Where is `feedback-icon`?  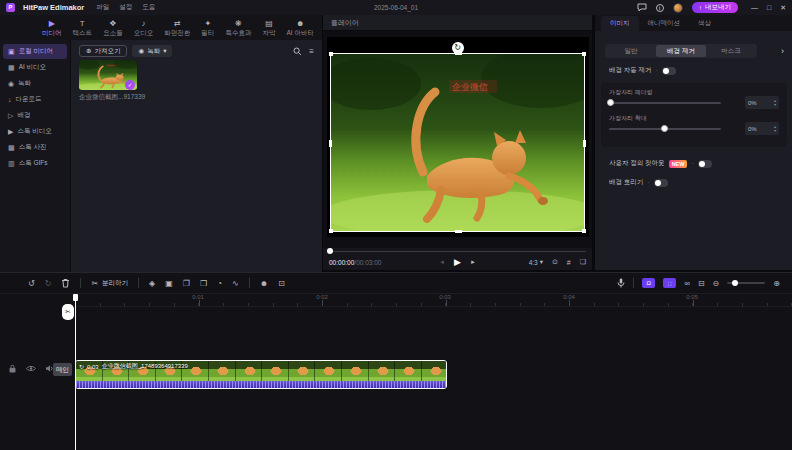 feedback-icon is located at coordinates (642, 8).